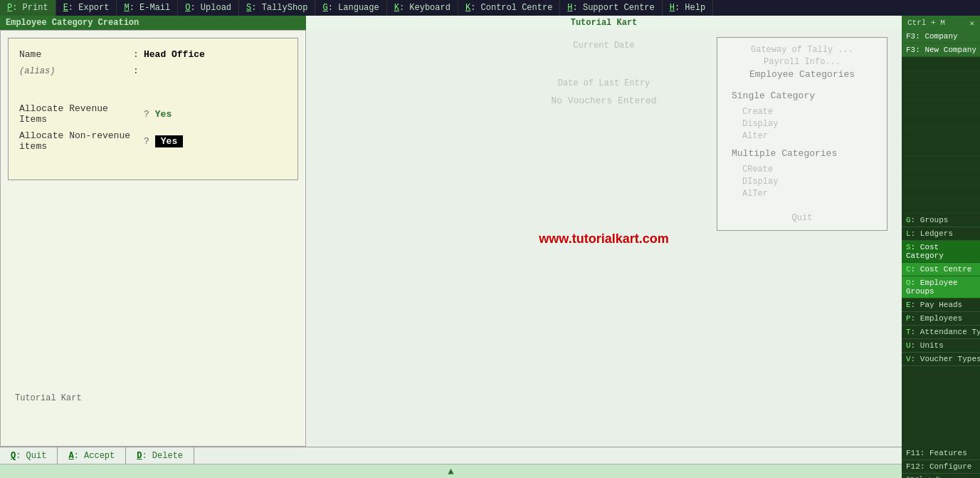  I want to click on form-name-row: Name : Head Office, so click(153, 54).